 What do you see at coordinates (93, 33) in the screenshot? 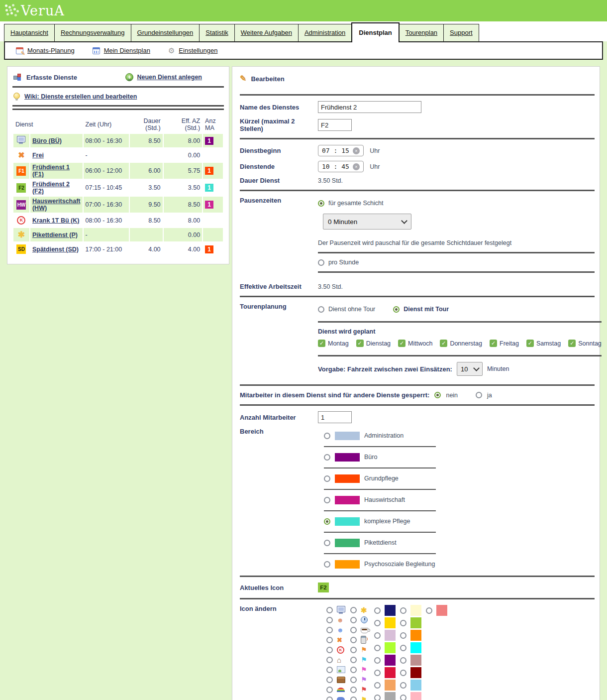
I see `tab-rechnungsverwaltung: Rechnungsverwaltung` at bounding box center [93, 33].